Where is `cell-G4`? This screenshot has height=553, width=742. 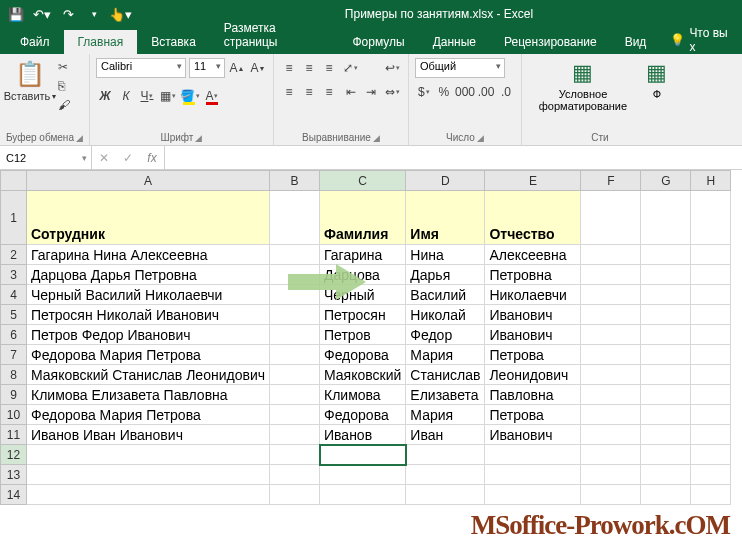
cell-G4 is located at coordinates (666, 295).